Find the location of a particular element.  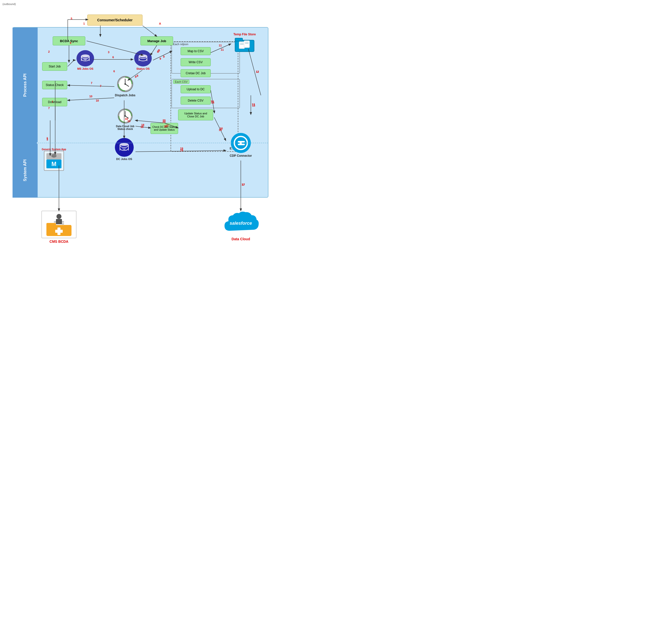

temp-file-store: Temp File Store is located at coordinates (245, 43).